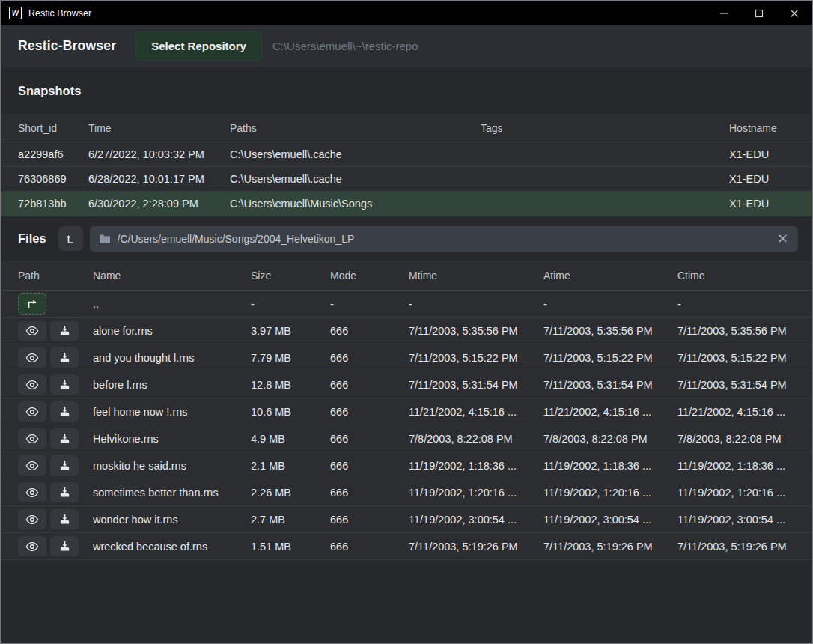  What do you see at coordinates (370, 304) in the screenshot?
I see `file-mode: -` at bounding box center [370, 304].